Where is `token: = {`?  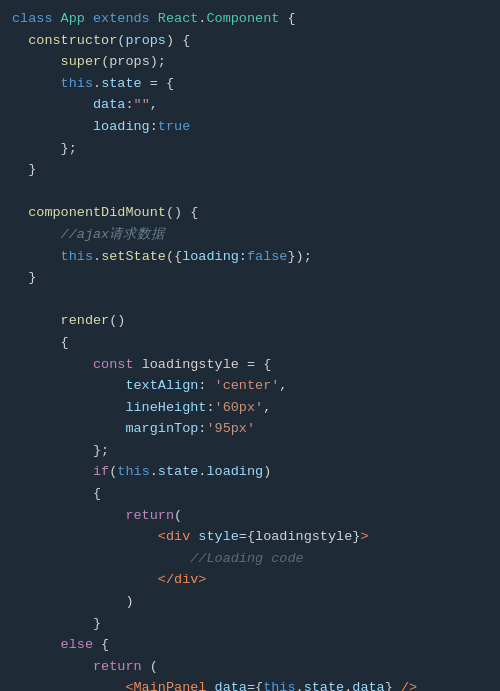 token: = { is located at coordinates (255, 364).